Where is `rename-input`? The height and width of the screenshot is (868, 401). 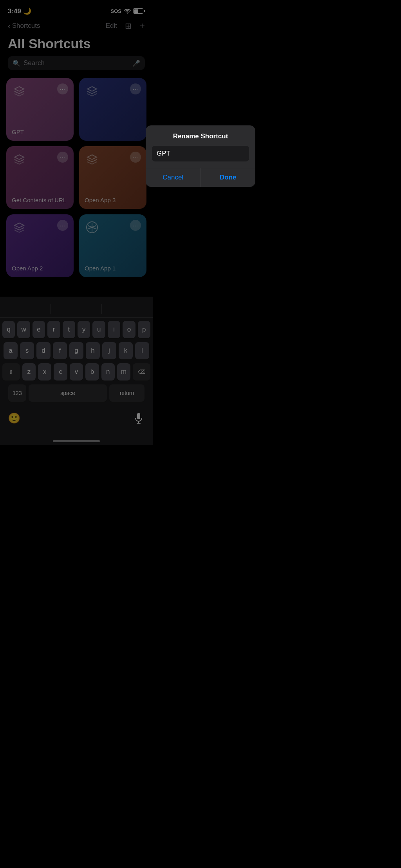
rename-input is located at coordinates (152, 154).